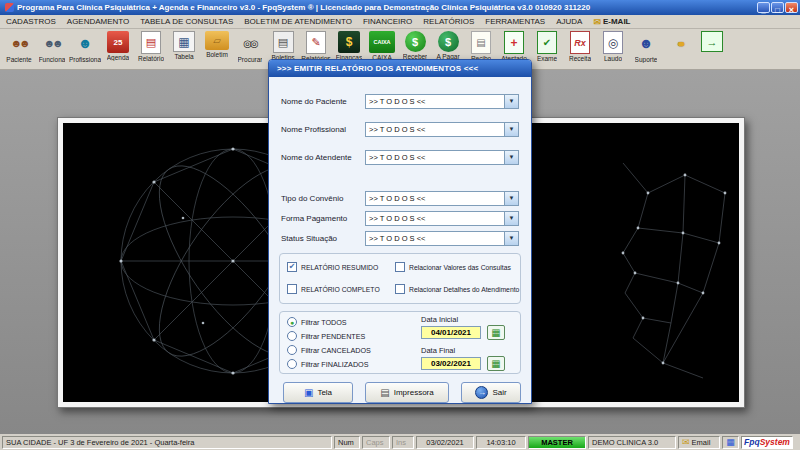 The height and width of the screenshot is (450, 800). I want to click on toolbar-caixa: CAIXA, so click(382, 46).